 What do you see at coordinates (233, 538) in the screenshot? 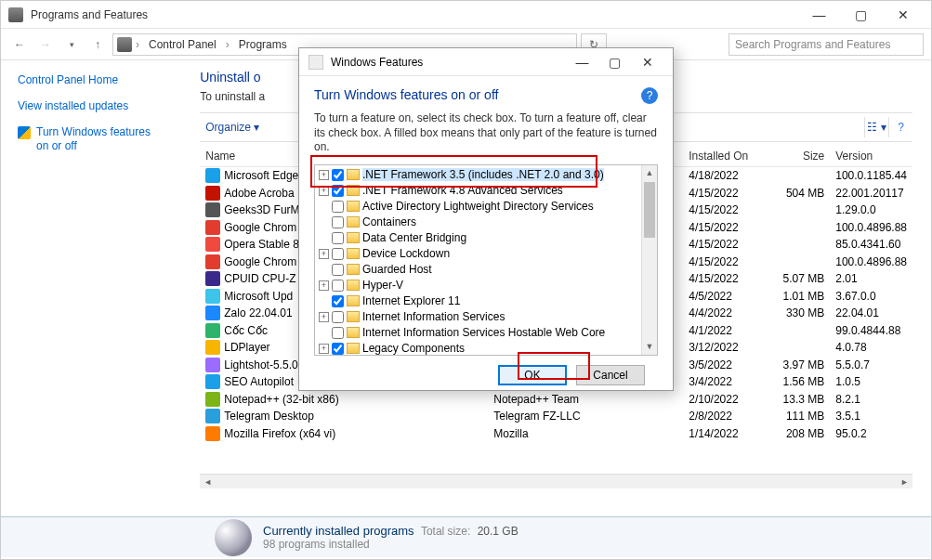
I see `programs-icon` at bounding box center [233, 538].